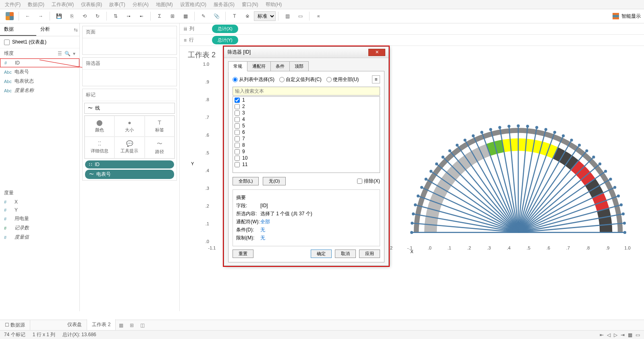 Image resolution: width=644 pixels, height=339 pixels. Describe the element at coordinates (36, 5) in the screenshot. I see `menu-item: 数据(D)` at that location.